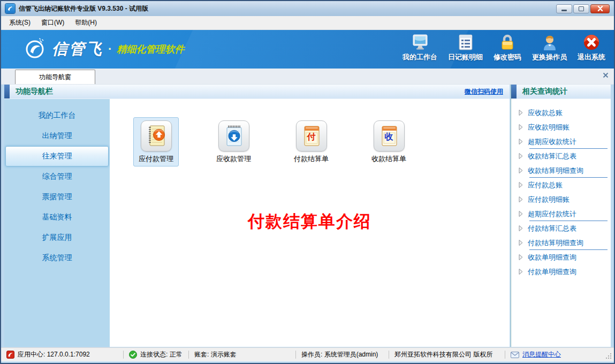 The width and height of the screenshot is (615, 364). What do you see at coordinates (507, 42) in the screenshot?
I see `lock-icon` at bounding box center [507, 42].